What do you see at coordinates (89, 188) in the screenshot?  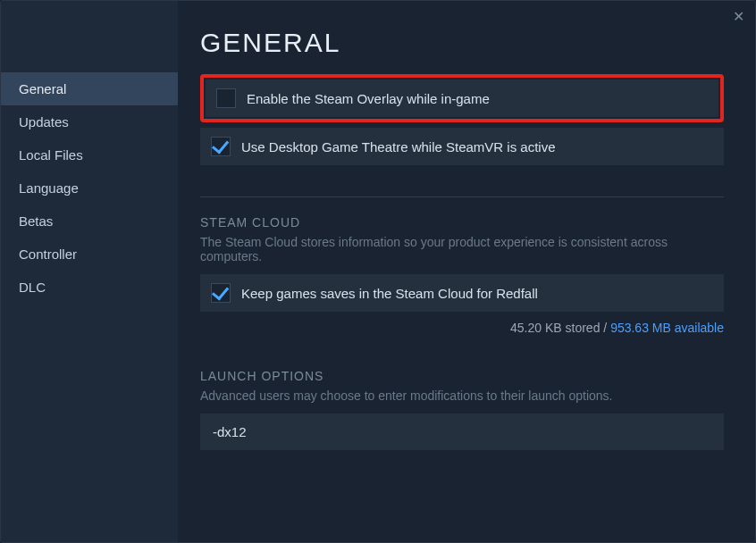 I see `sidebar-item-language: Language` at bounding box center [89, 188].